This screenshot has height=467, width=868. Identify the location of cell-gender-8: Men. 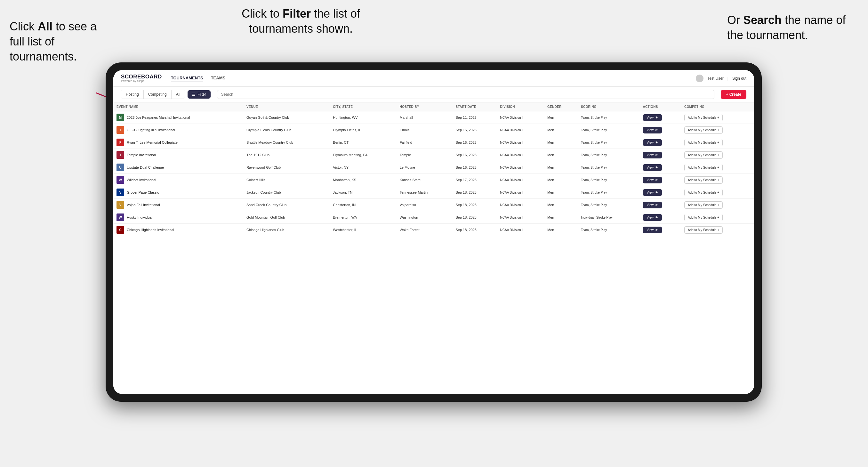
(561, 218).